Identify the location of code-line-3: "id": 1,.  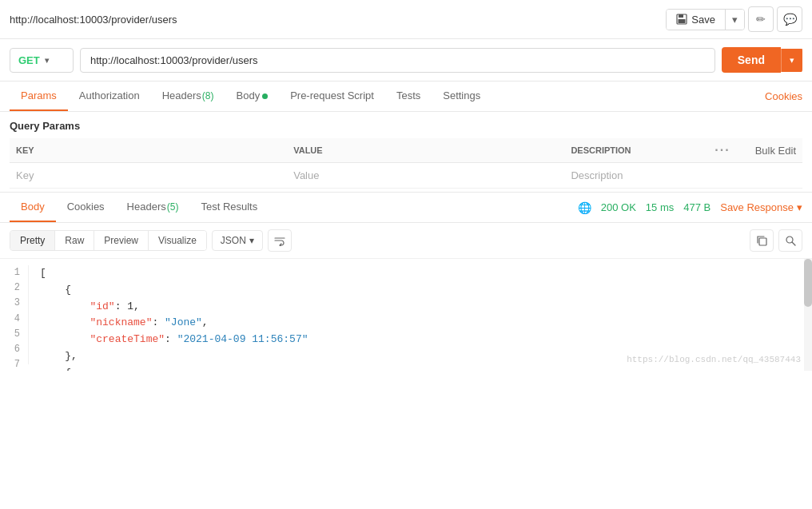
(420, 307).